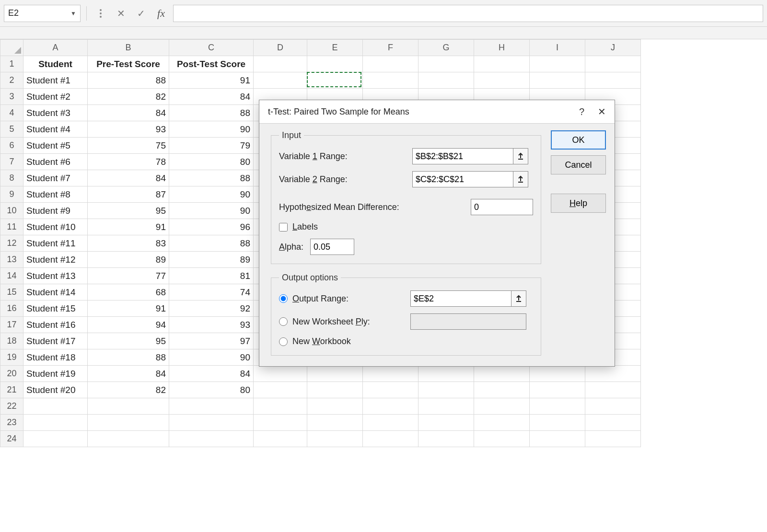 Image resolution: width=767 pixels, height=532 pixels. I want to click on row-header: 4, so click(12, 113).